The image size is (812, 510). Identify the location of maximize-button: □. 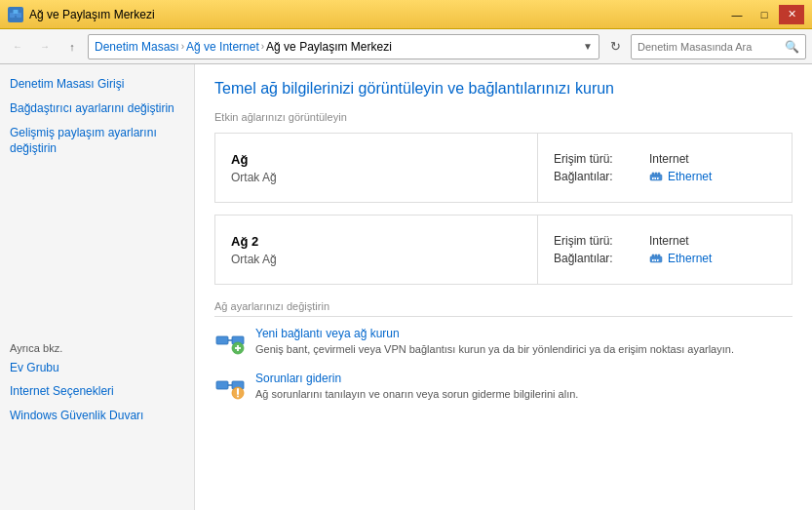
(764, 15).